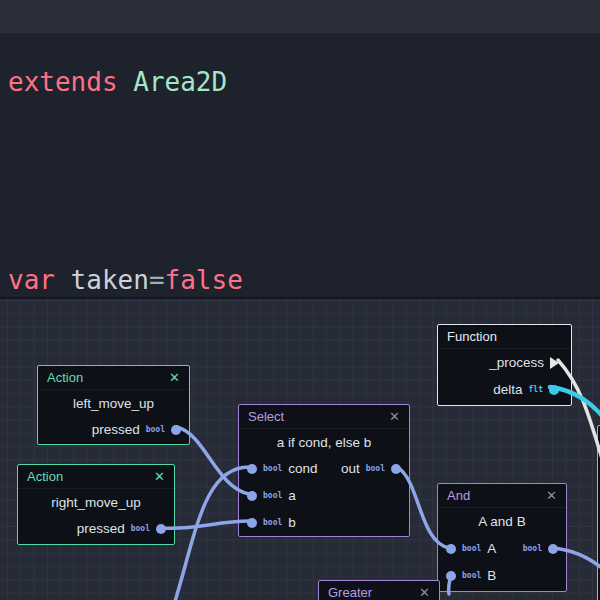 The width and height of the screenshot is (600, 600). What do you see at coordinates (472, 336) in the screenshot?
I see `node-title: Function` at bounding box center [472, 336].